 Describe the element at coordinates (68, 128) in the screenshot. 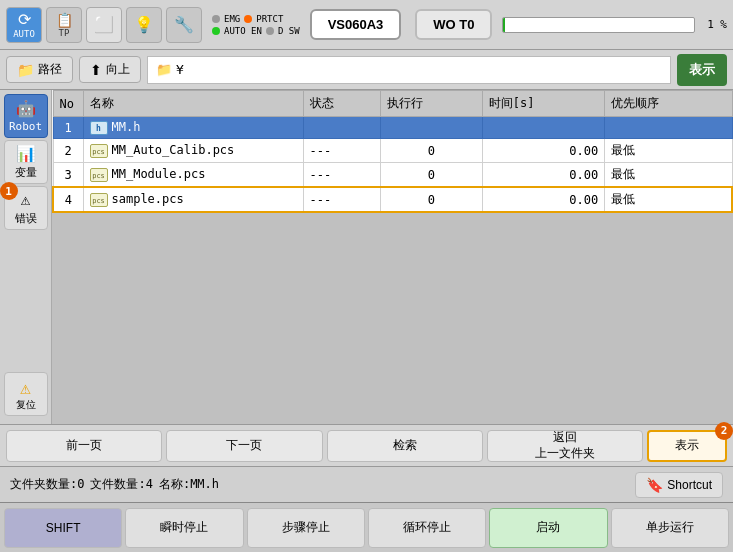

I see `row-no: 1` at that location.